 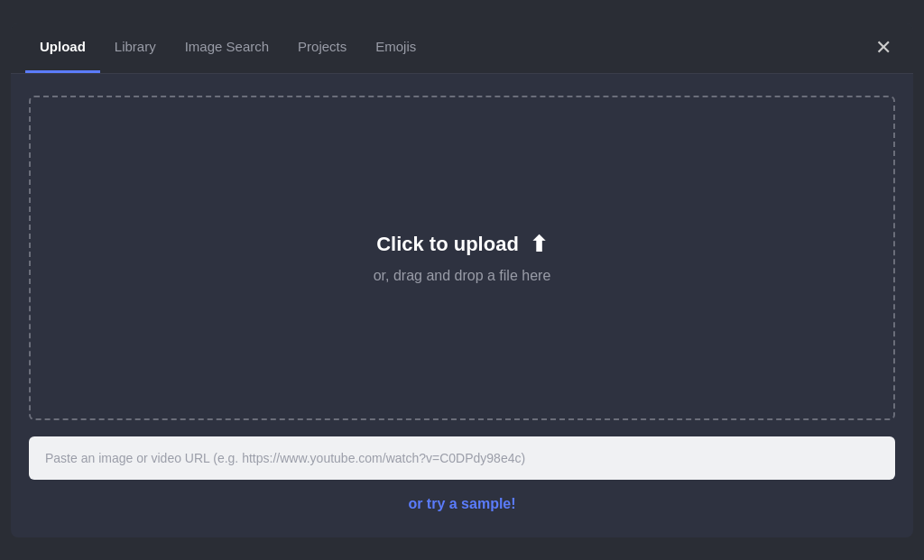 I want to click on tab-upload: Upload, so click(x=63, y=49).